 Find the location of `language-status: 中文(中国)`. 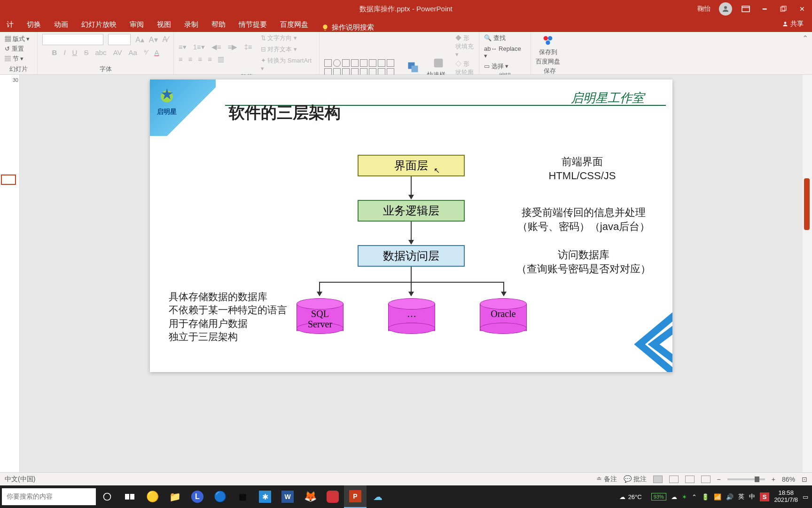

language-status: 中文(中国) is located at coordinates (20, 479).